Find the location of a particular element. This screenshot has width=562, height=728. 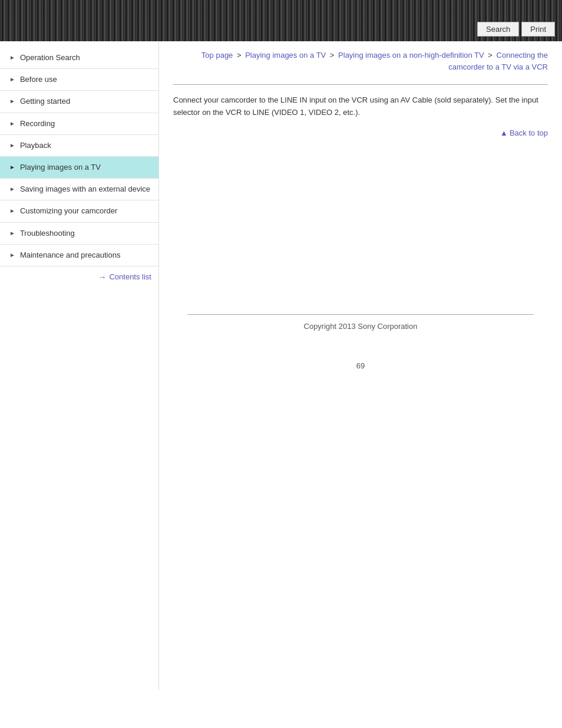

sidebar-item-troubleshooting: ► Troubleshooting is located at coordinates (79, 233).